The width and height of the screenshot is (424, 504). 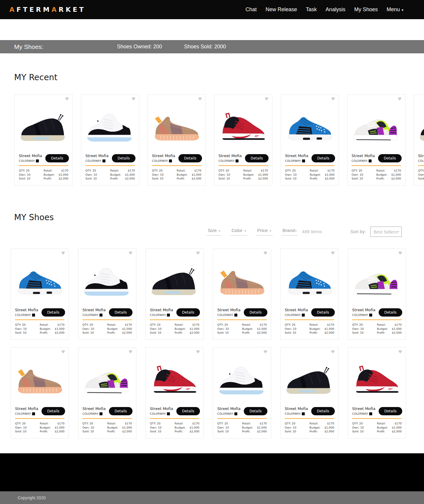 I want to click on stat-row: Own:10, so click(x=223, y=428).